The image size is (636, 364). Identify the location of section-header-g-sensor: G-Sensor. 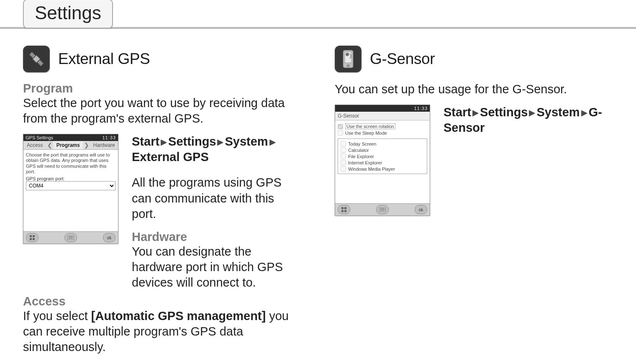
(474, 59).